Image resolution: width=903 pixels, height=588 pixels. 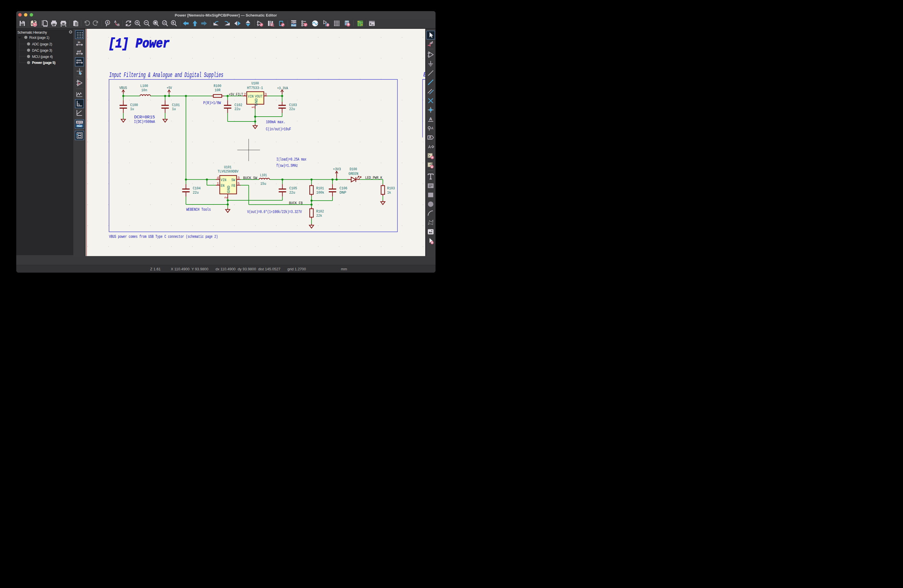 I want to click on svg-text: 5, so click(x=239, y=183).